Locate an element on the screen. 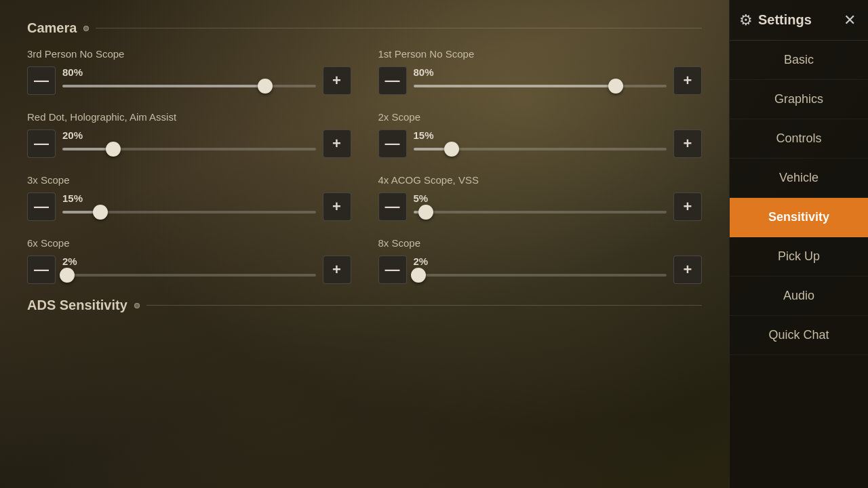 The height and width of the screenshot is (488, 868). slider-group-3x-scope: 3x Scope — 15% + is located at coordinates (189, 198).